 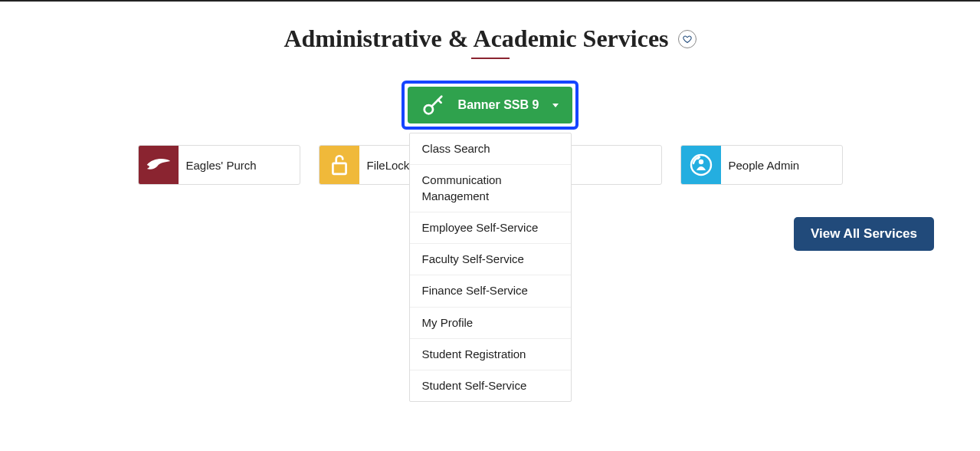 I want to click on dropdown-item: Class Search, so click(x=490, y=149).